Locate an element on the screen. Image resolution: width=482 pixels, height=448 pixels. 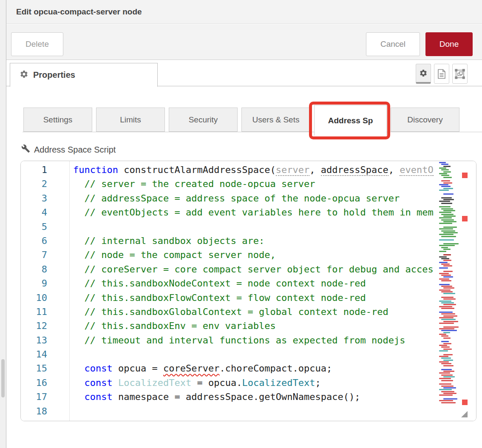
appearance-icon is located at coordinates (460, 74).